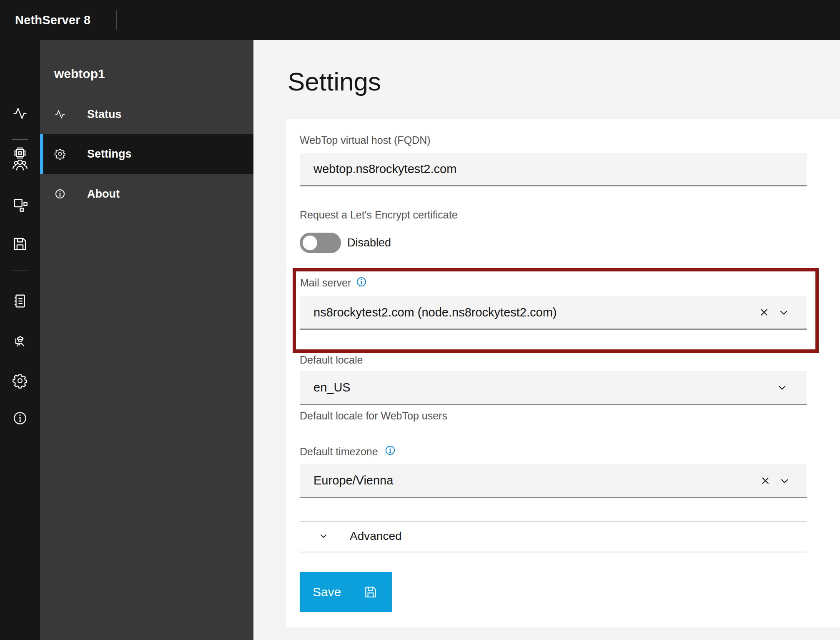 This screenshot has height=640, width=840. Describe the element at coordinates (332, 388) in the screenshot. I see `default-locale-value: en_US` at that location.